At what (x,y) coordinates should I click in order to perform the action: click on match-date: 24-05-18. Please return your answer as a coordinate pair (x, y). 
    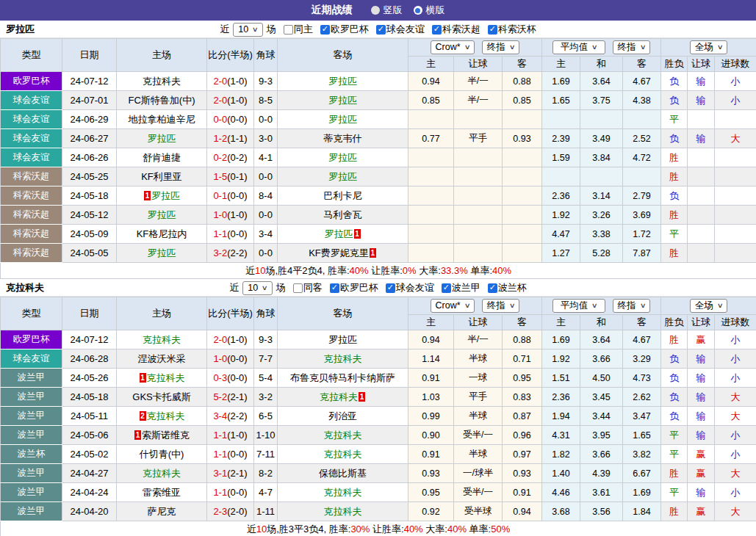
    Looking at the image, I should click on (90, 397).